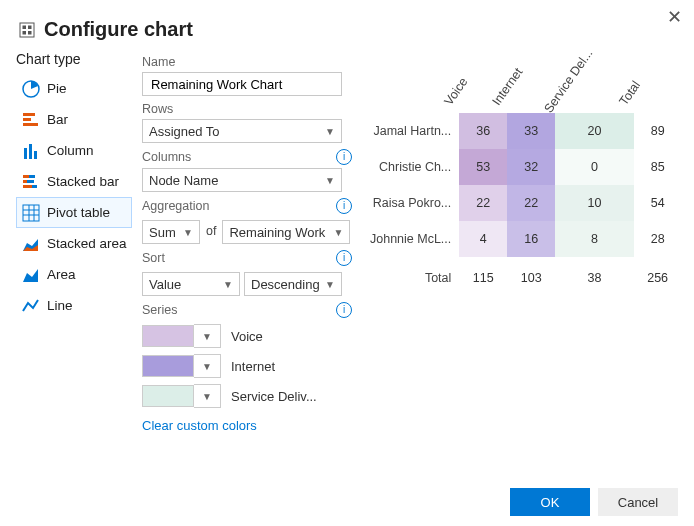 The image size is (694, 526). What do you see at coordinates (247, 336) in the screenshot?
I see `series-row-0: ▼Voice` at bounding box center [247, 336].